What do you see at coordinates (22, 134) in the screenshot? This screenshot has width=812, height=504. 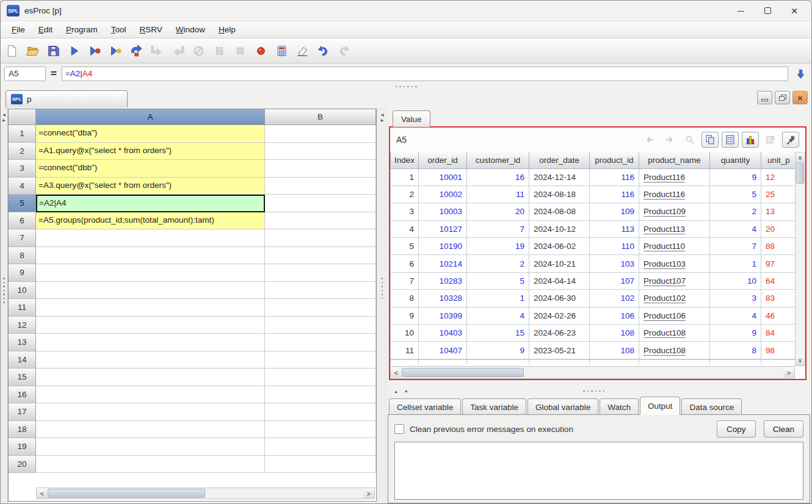 I see `row-header-1: 1` at bounding box center [22, 134].